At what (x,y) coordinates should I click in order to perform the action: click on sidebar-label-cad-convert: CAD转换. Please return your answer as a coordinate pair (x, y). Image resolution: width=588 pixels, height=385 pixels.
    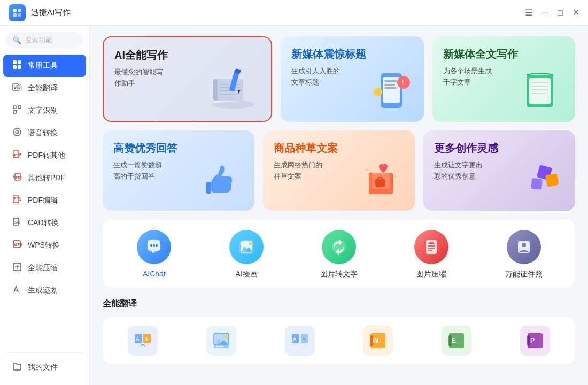
    Looking at the image, I should click on (43, 223).